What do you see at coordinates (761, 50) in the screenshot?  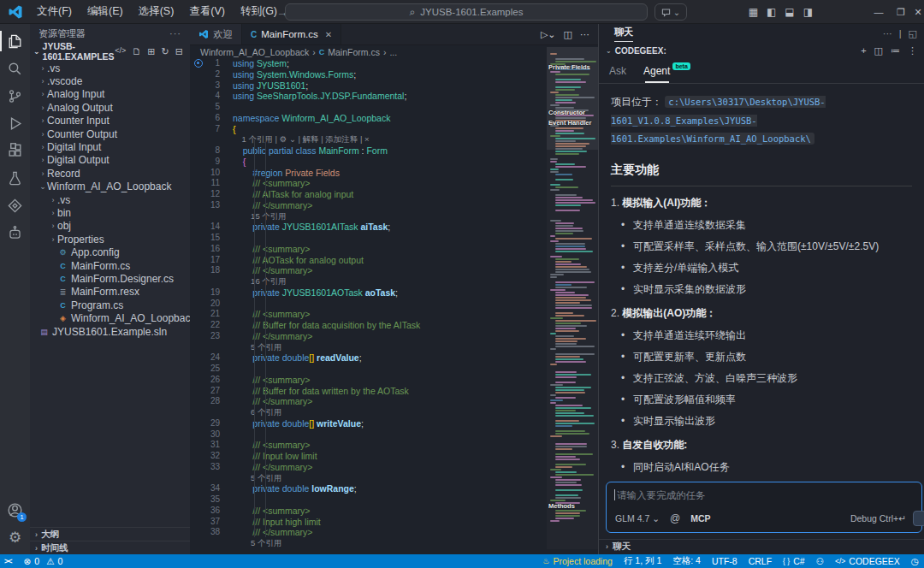 I see `codegeex-section-header: ⌄ CODEGEEX: + ◫ ≔ ⋮` at bounding box center [761, 50].